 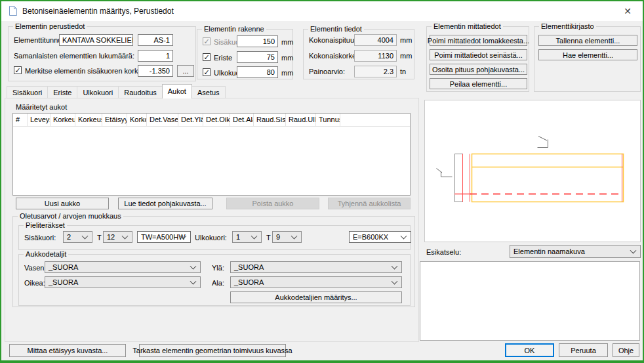 What do you see at coordinates (18, 70) in the screenshot?
I see `korko-checkbox: ✓` at bounding box center [18, 70].